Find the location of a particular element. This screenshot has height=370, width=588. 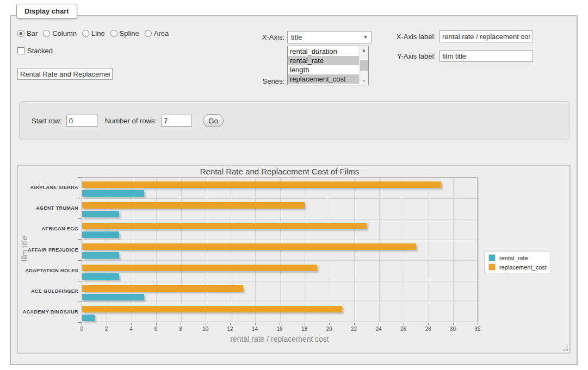

chart-type-option-line: Line is located at coordinates (94, 34).